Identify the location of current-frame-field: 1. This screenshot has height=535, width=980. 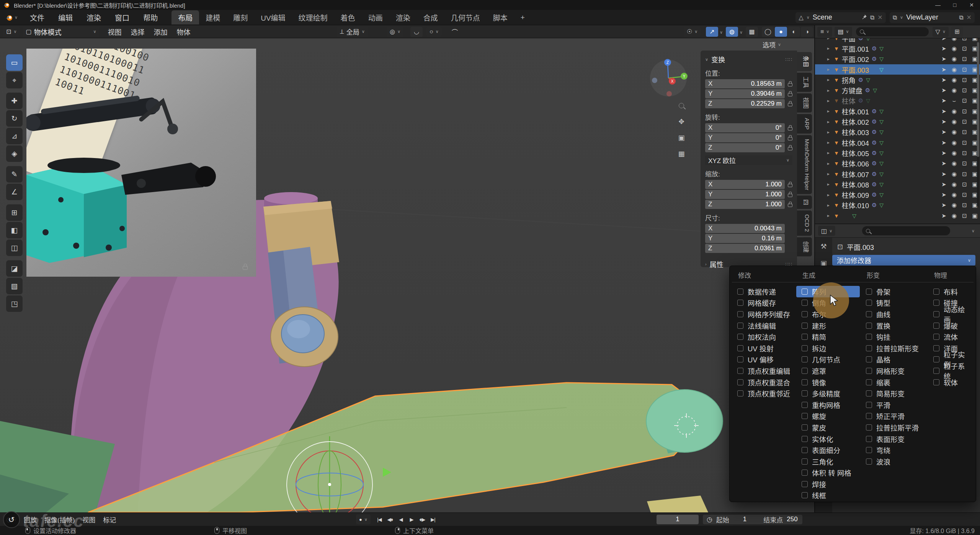
(678, 520).